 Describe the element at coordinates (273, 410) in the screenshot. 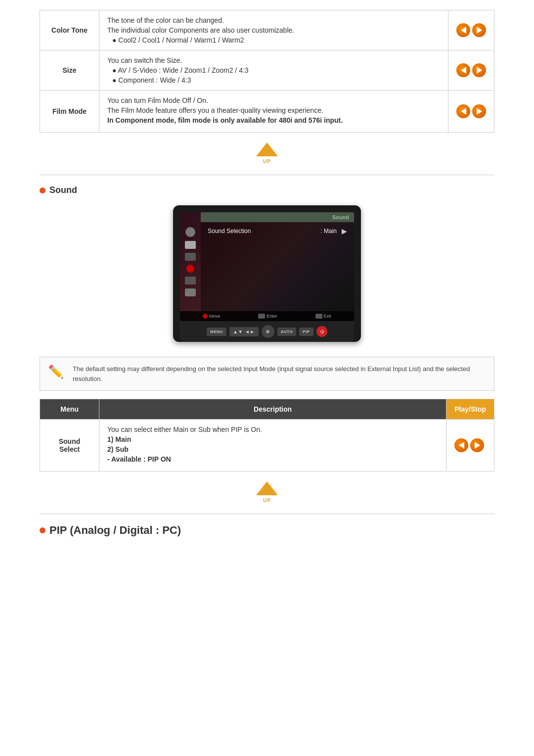

I see `header-description: Description` at that location.